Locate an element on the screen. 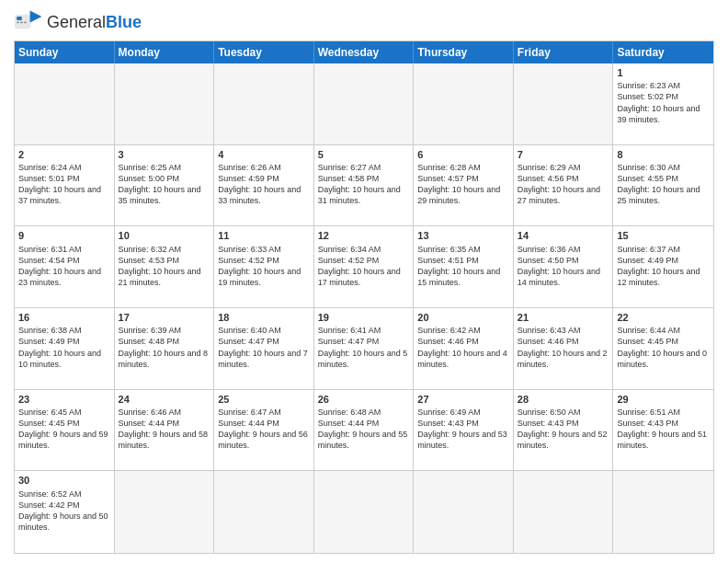  day-number: 18 is located at coordinates (264, 317).